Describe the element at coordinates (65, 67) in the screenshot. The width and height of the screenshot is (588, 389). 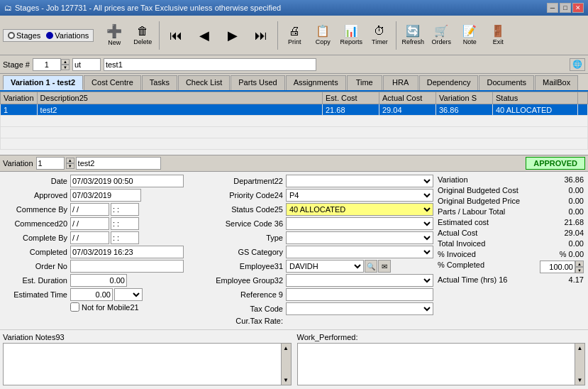
I see `spin-down: ▼` at that location.